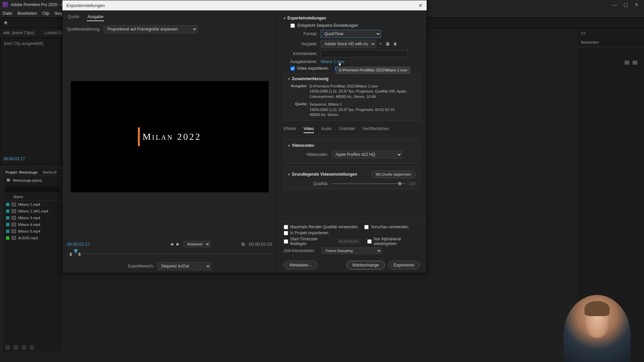  What do you see at coordinates (286, 227) in the screenshot?
I see `max-render-checkbox` at bounding box center [286, 227].